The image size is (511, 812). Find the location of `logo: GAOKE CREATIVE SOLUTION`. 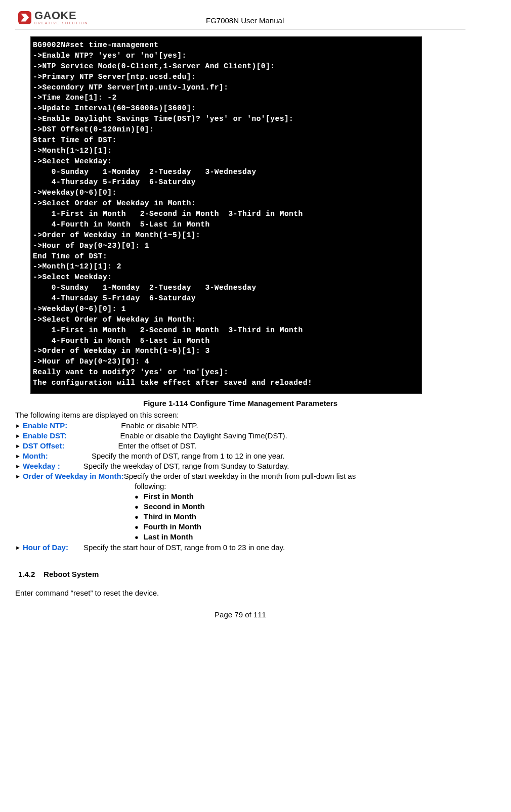

logo: GAOKE CREATIVE SOLUTION is located at coordinates (53, 17).